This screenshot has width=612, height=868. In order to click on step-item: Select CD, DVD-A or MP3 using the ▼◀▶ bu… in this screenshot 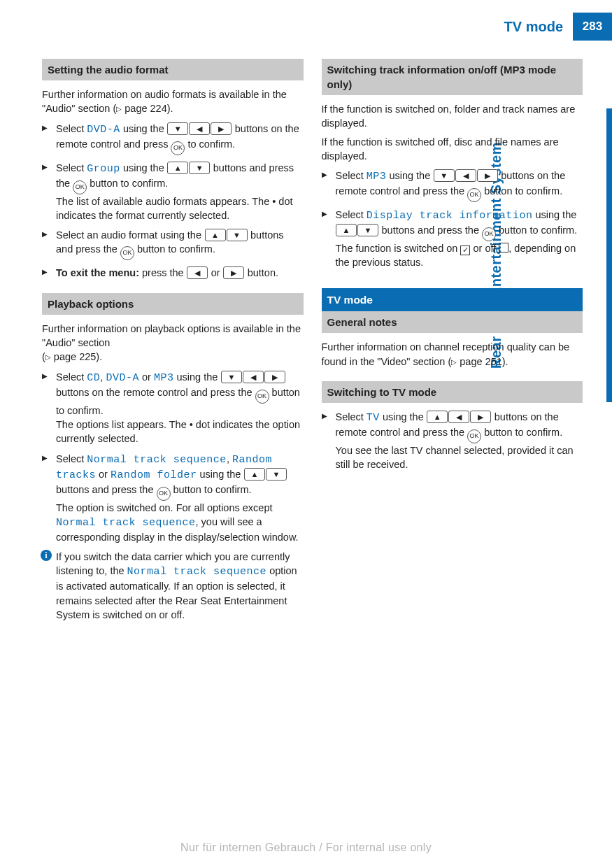, I will do `click(173, 408)`.